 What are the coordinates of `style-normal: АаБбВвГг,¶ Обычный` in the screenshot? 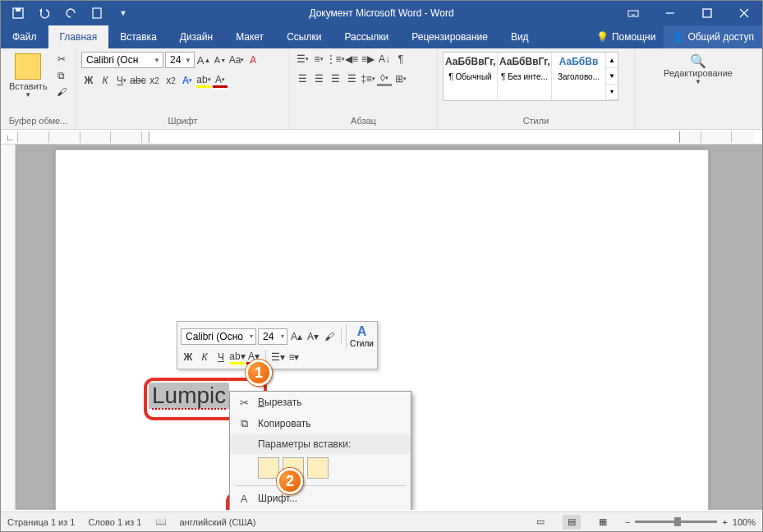 It's located at (471, 76).